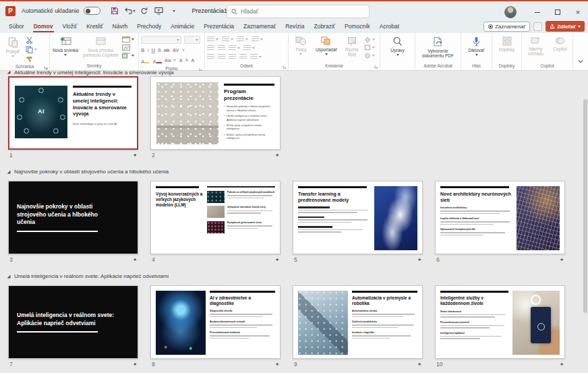  What do you see at coordinates (235, 49) in the screenshot?
I see `line-spacing-button` at bounding box center [235, 49].